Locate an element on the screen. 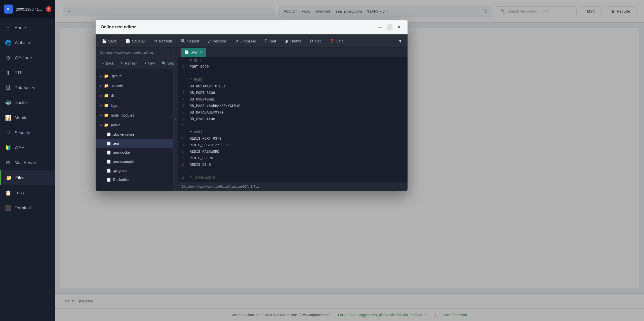  code-line-9: 9 DB_DATABASE=99ai is located at coordinates (293, 113).